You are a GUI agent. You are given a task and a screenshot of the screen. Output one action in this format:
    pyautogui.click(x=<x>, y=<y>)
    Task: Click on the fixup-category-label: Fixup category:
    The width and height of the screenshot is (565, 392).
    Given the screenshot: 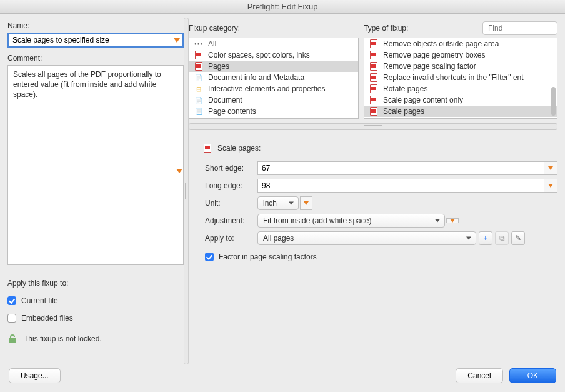 What is the action you would take?
    pyautogui.click(x=214, y=28)
    